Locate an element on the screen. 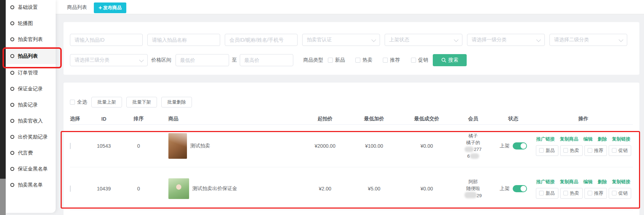 The height and width of the screenshot is (215, 644). min-price-input is located at coordinates (202, 60).